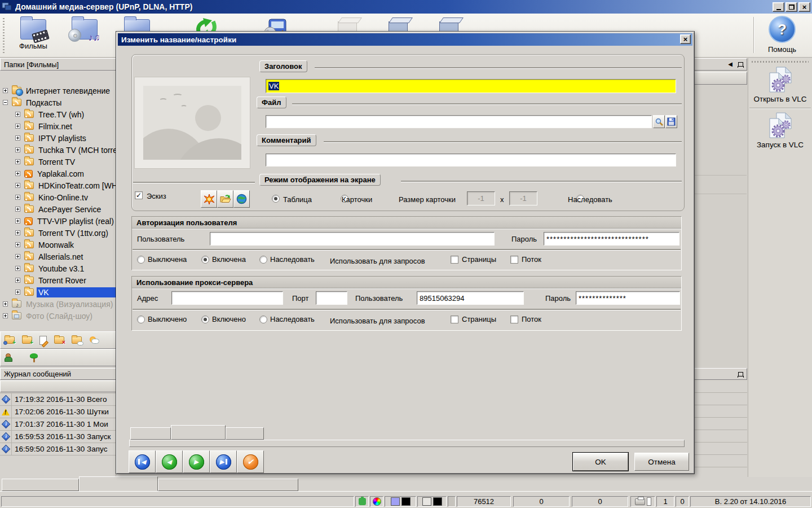 The height and width of the screenshot is (508, 812). What do you see at coordinates (227, 298) in the screenshot?
I see `proxy-address-input` at bounding box center [227, 298].